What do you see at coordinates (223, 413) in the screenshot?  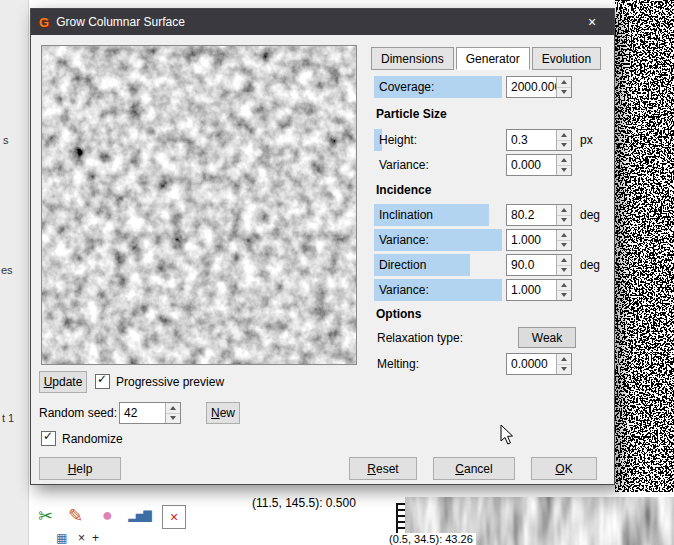 I see `new-seed-button: New` at bounding box center [223, 413].